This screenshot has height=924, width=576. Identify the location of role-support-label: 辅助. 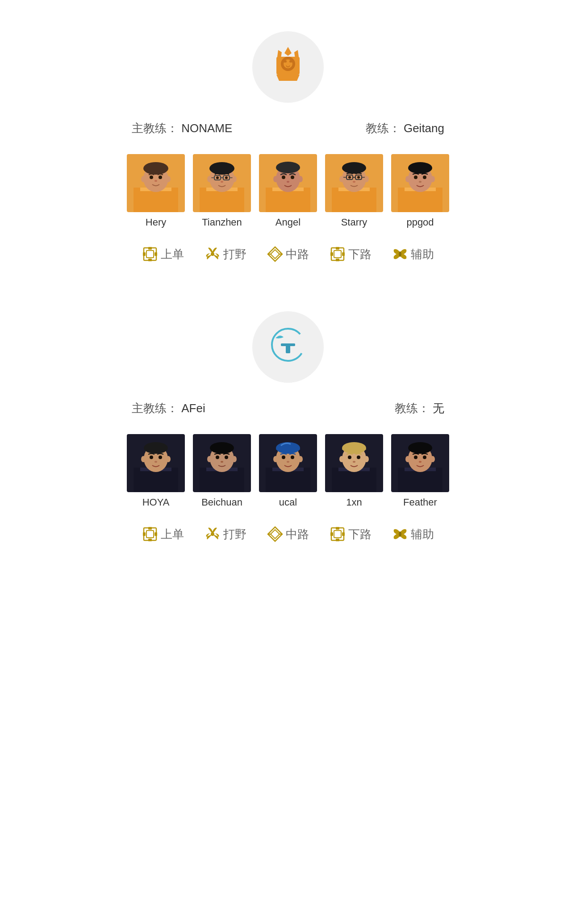
(422, 255).